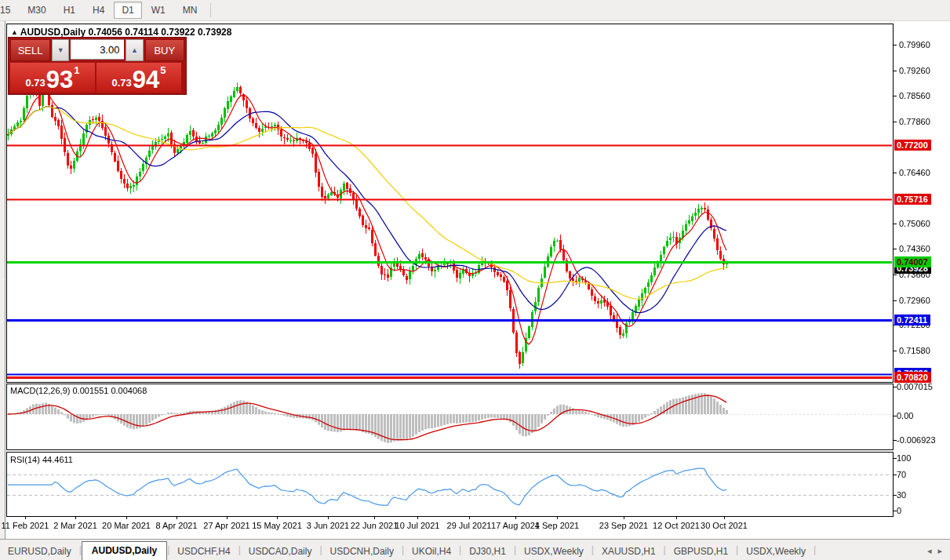  I want to click on tab-xauusd-h1: XAUUSD,H1, so click(629, 551).